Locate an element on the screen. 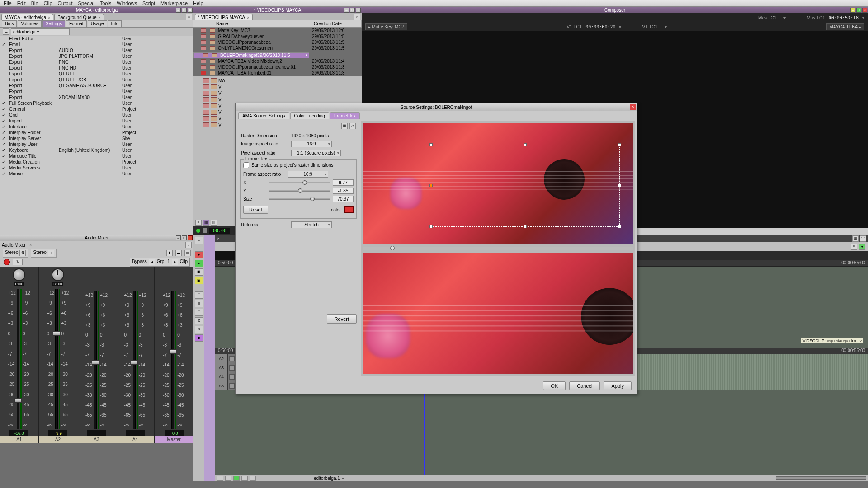  bin-row: GIRALDAhaveyouever29/06/2013 11:5 is located at coordinates (278, 36).